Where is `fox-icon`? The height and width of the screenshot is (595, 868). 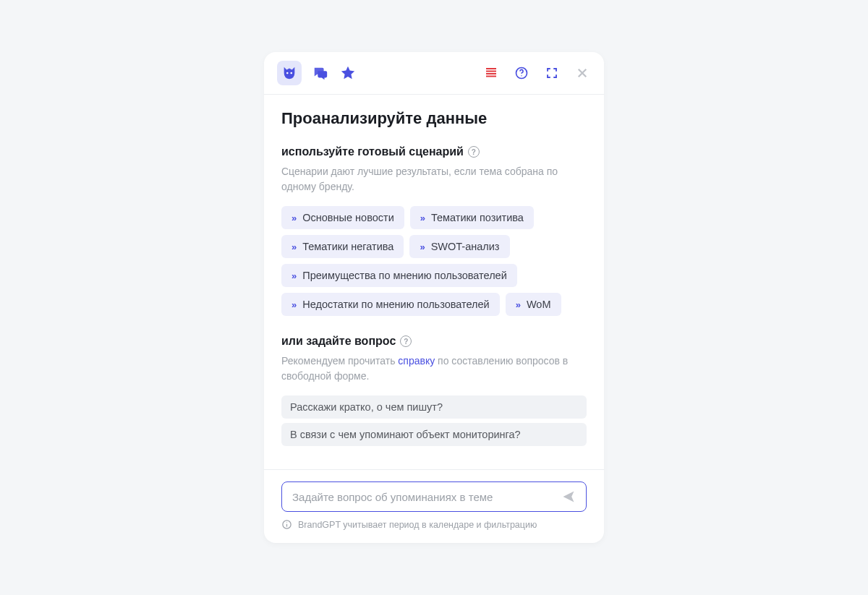
fox-icon is located at coordinates (289, 73).